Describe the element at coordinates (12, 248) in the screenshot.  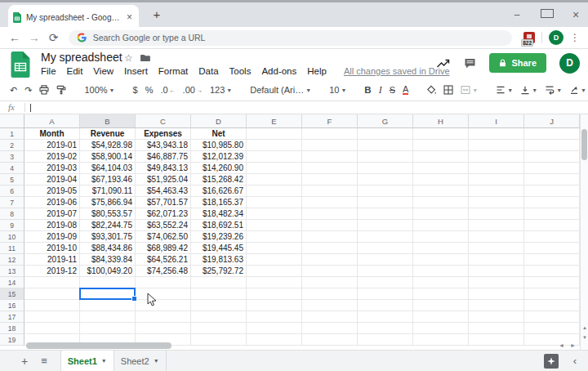
I see `row-header-11: 11` at that location.